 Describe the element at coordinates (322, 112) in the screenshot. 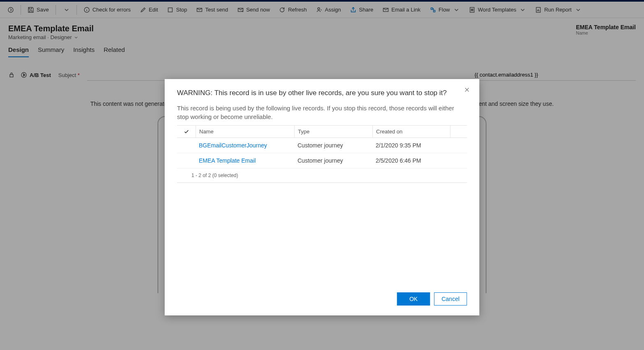

I see `dialog-body: This record is being used by the followi…` at that location.